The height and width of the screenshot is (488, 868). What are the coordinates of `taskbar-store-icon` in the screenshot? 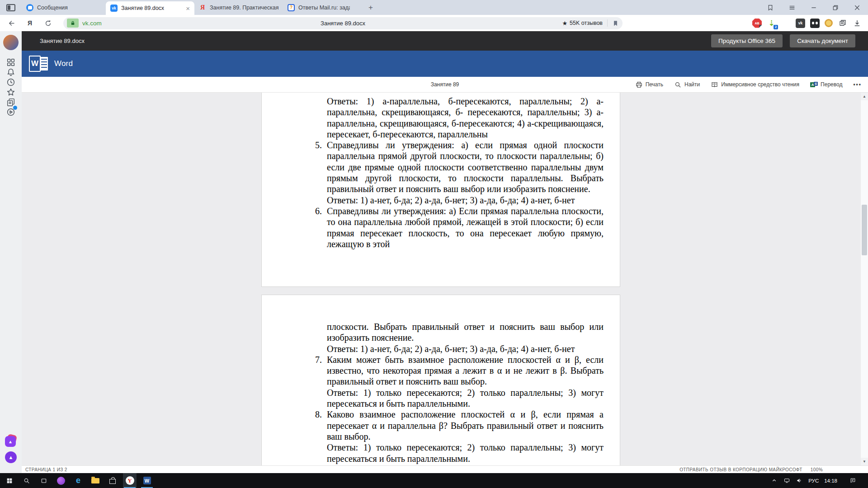 It's located at (113, 481).